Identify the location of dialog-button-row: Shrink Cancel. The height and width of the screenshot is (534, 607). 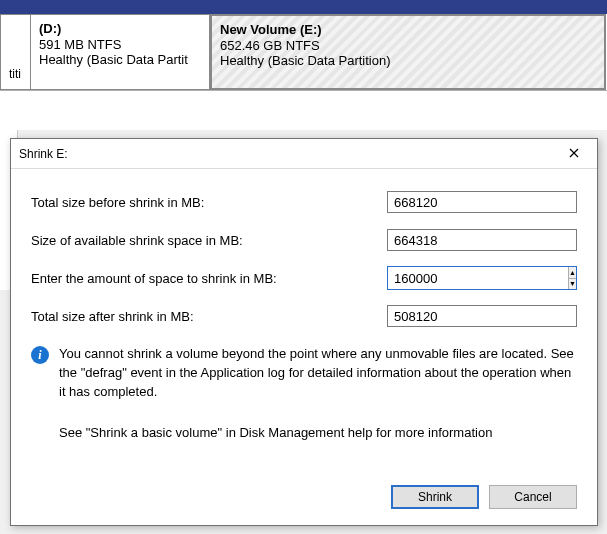
(484, 497).